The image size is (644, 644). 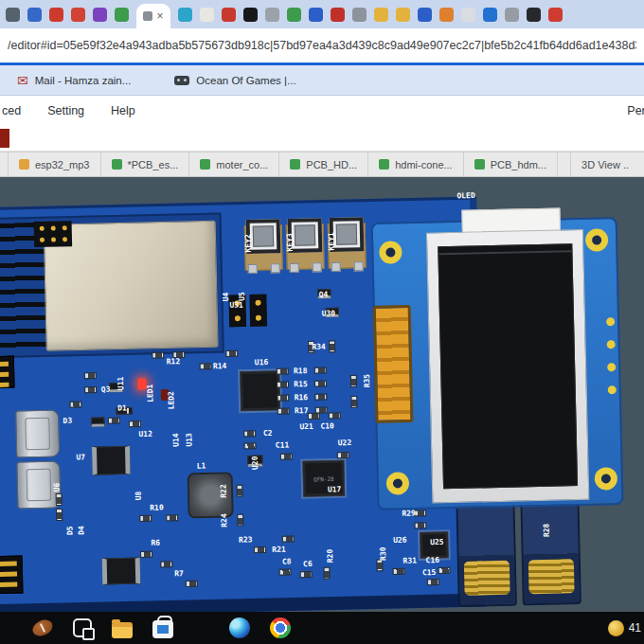 I want to click on address-bar: /editor#id=05e59f32e4a943adba5b575673db9…, so click(x=322, y=45).